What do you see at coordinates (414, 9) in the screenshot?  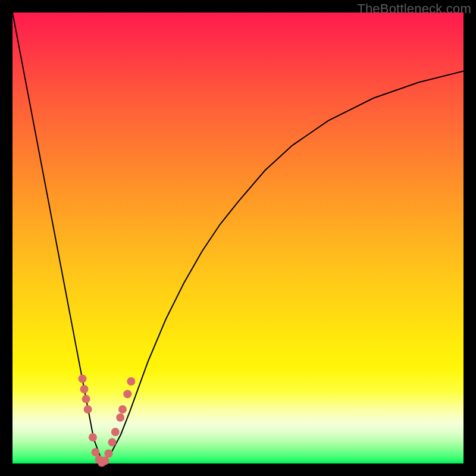 I see `watermark-text: TheBottleneck.com` at bounding box center [414, 9].